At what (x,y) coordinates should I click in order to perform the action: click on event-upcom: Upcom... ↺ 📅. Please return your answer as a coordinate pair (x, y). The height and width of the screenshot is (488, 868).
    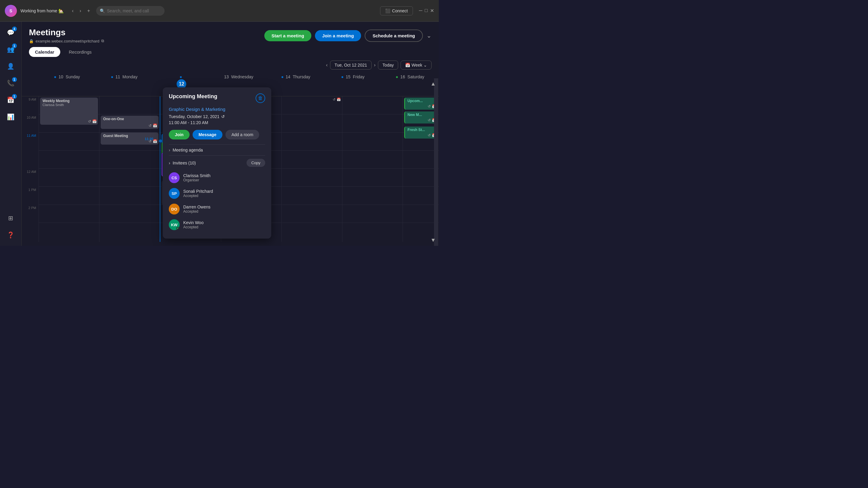
    Looking at the image, I should click on (421, 104).